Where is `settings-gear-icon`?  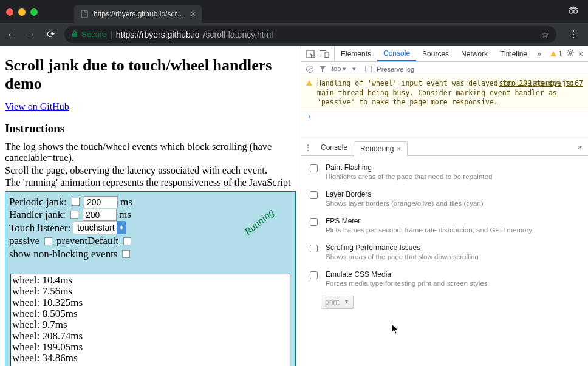 settings-gear-icon is located at coordinates (570, 53).